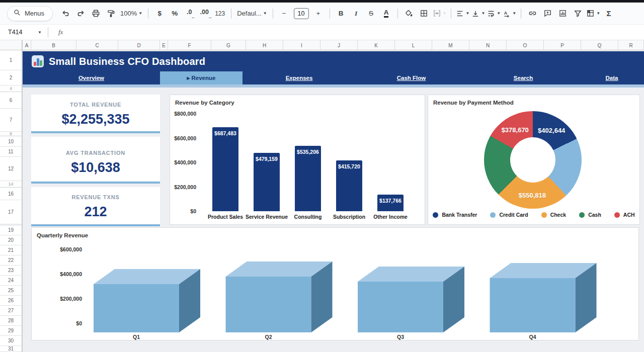 The height and width of the screenshot is (352, 644). I want to click on row-header-8: 8, so click(11, 134).